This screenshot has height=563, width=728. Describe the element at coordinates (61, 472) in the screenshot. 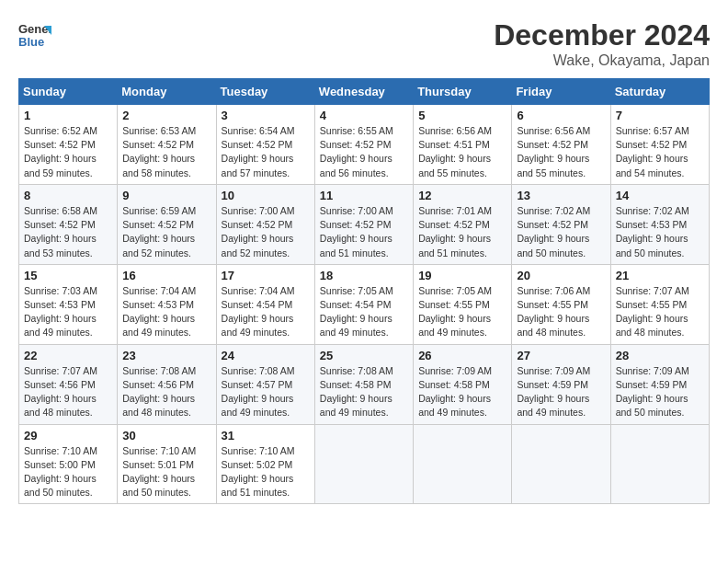

I see `day-info: Sunrise: 7:10 AMSunset: 5:00 PMDaylight:…` at that location.